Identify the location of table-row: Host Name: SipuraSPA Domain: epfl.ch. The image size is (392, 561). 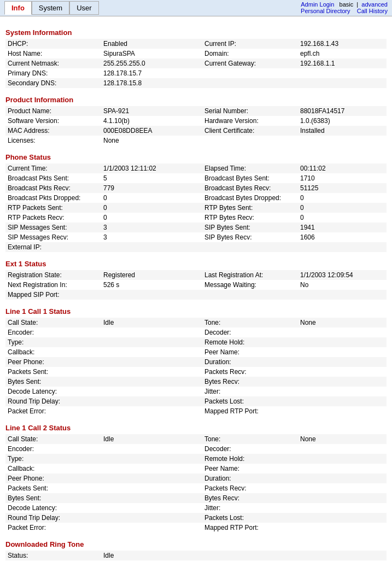
(196, 54).